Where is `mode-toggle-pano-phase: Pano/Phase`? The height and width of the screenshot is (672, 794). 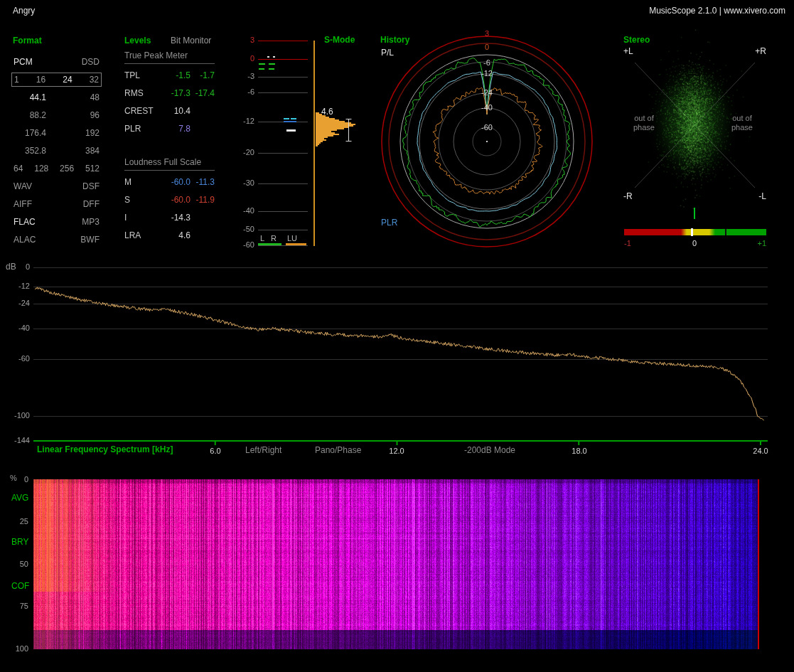
mode-toggle-pano-phase: Pano/Phase is located at coordinates (338, 451).